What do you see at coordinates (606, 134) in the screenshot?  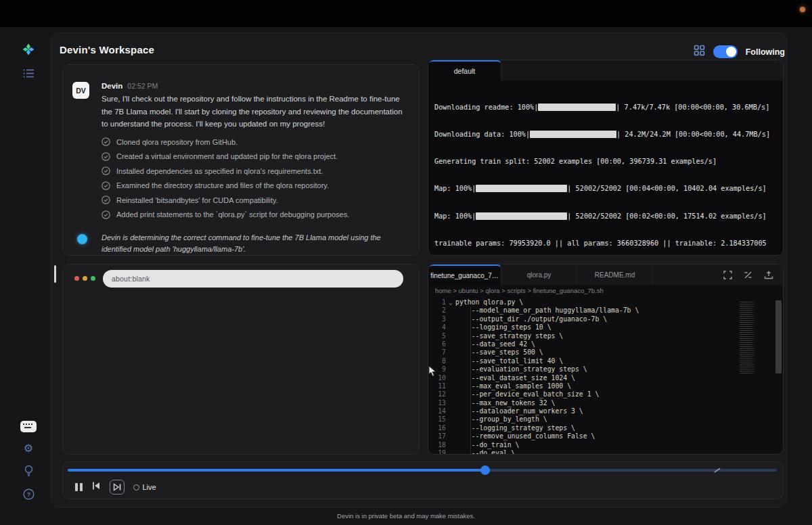 I see `terminal-line: Downloading data: 100%|| 24.2M/24.2M [00…` at bounding box center [606, 134].